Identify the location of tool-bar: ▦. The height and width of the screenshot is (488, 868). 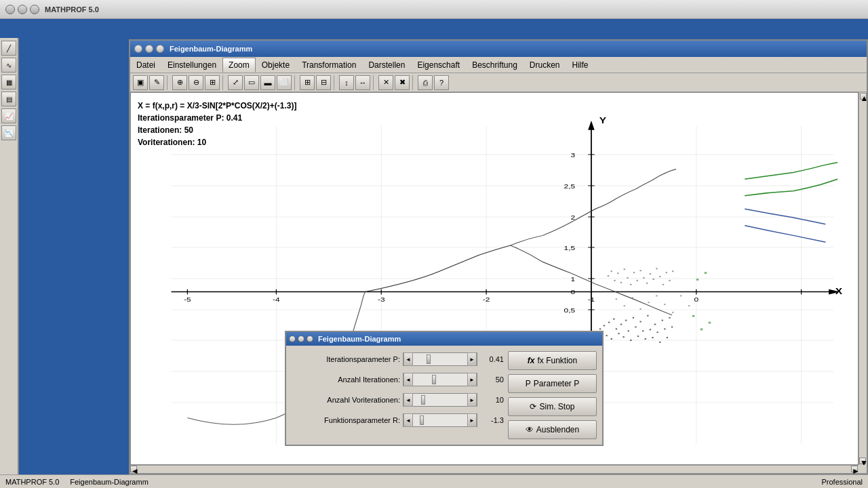
(9, 82).